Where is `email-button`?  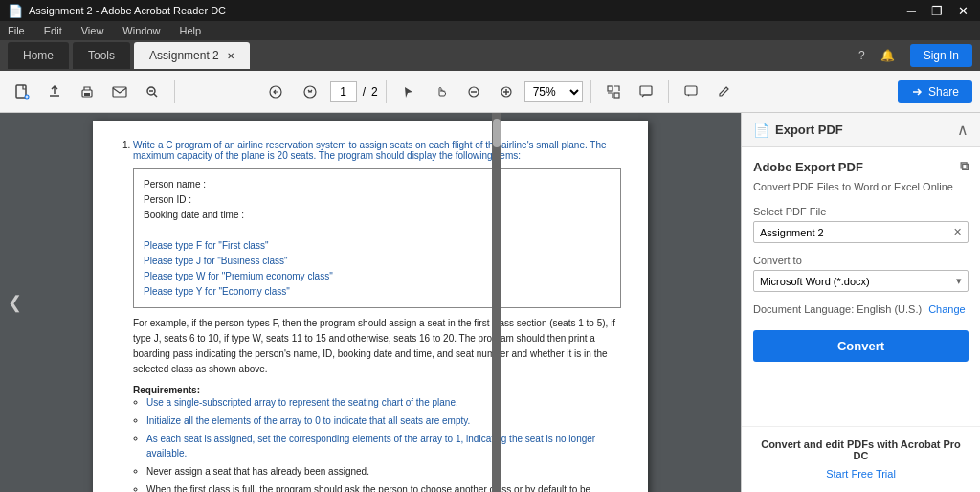
email-button is located at coordinates (120, 92).